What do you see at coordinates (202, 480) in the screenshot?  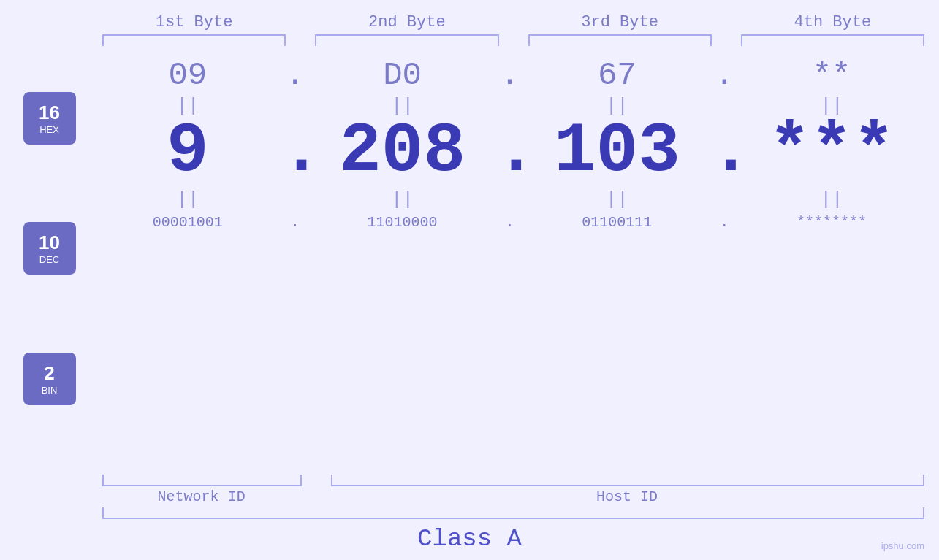 I see `network-id-bracket` at bounding box center [202, 480].